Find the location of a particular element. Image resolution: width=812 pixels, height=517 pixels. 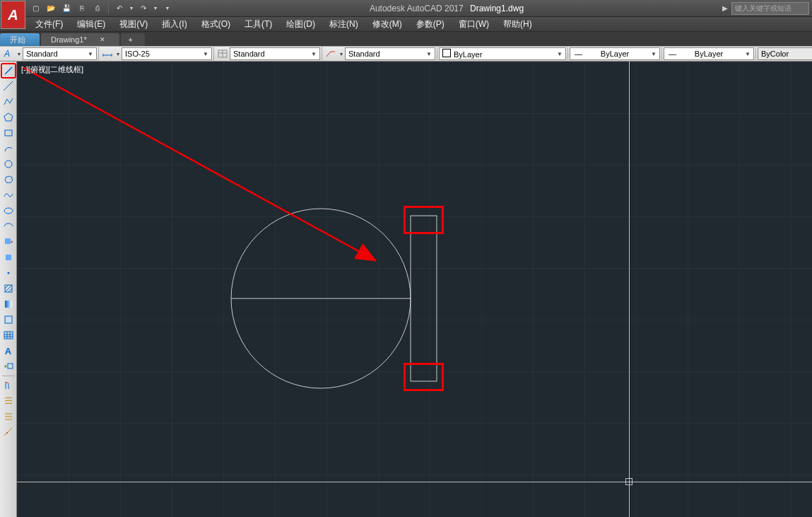

tab-label: Drawing1* is located at coordinates (69, 40).